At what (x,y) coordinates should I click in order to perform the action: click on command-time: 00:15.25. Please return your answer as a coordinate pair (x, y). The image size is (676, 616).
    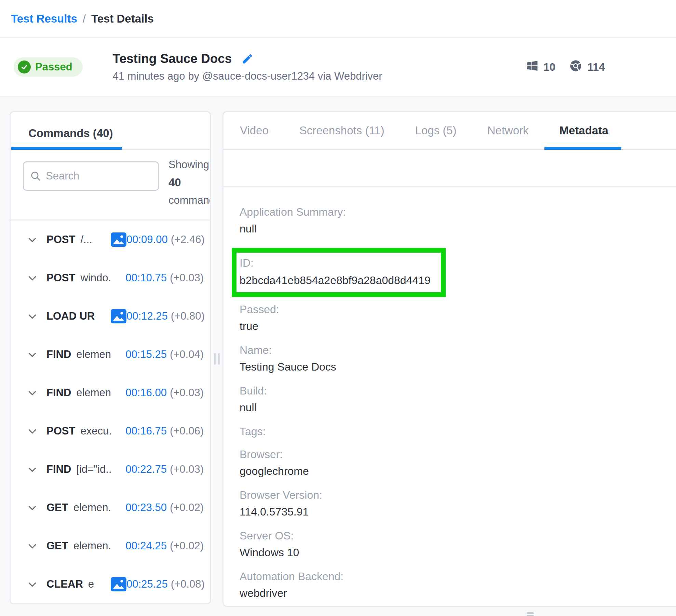
    Looking at the image, I should click on (146, 354).